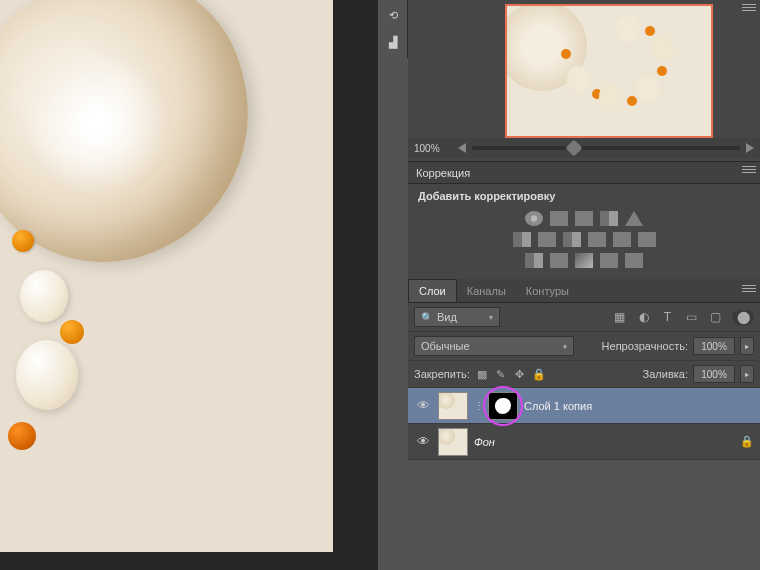 The image size is (760, 570). What do you see at coordinates (634, 260) in the screenshot?
I see `selective-color-icon` at bounding box center [634, 260].